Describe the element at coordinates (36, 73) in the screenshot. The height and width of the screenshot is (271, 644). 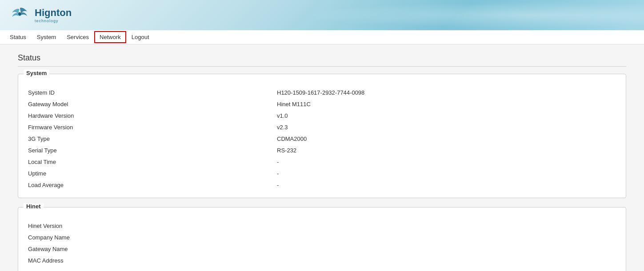
I see `system-section-title: System` at that location.